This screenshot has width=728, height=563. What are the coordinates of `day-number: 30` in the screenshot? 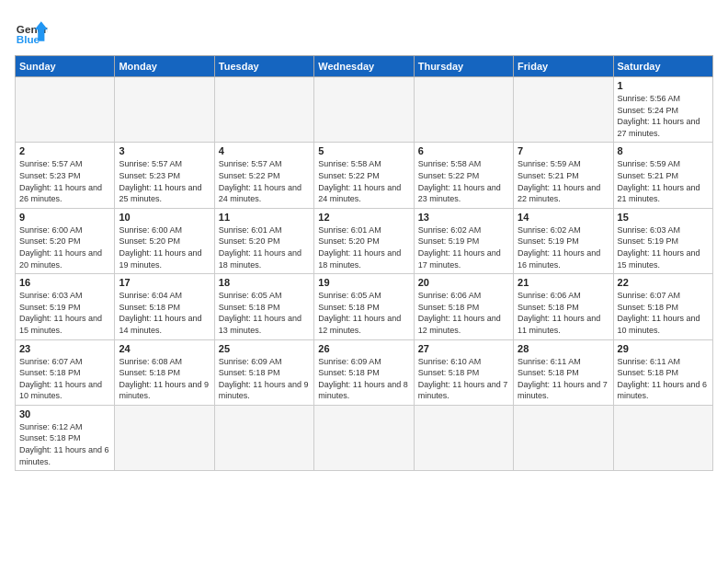 It's located at (64, 414).